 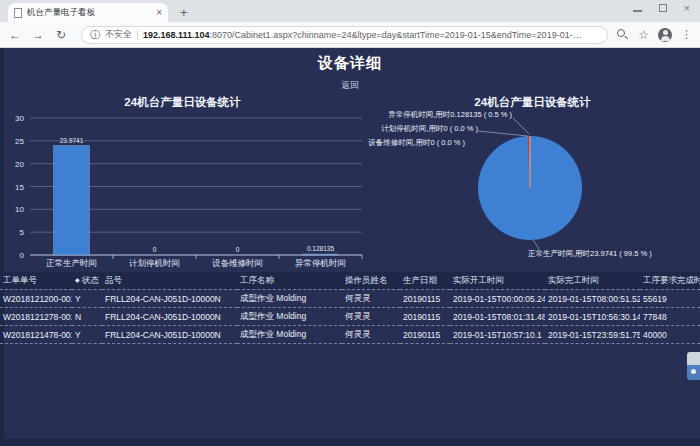 What do you see at coordinates (15, 35) in the screenshot?
I see `back-icon: ←` at bounding box center [15, 35].